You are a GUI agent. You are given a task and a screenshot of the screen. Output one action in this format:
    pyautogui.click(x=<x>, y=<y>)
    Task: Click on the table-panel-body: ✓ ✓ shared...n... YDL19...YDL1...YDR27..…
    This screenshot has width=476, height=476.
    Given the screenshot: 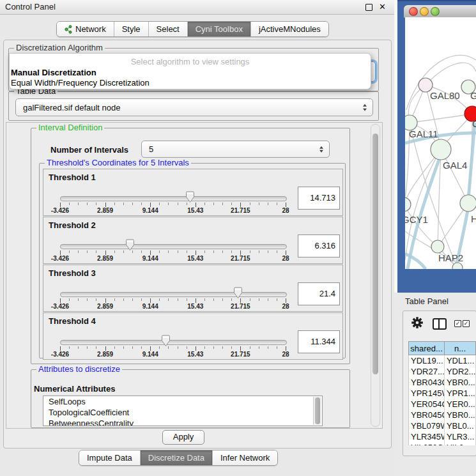 What is the action you would take?
    pyautogui.click(x=440, y=383)
    